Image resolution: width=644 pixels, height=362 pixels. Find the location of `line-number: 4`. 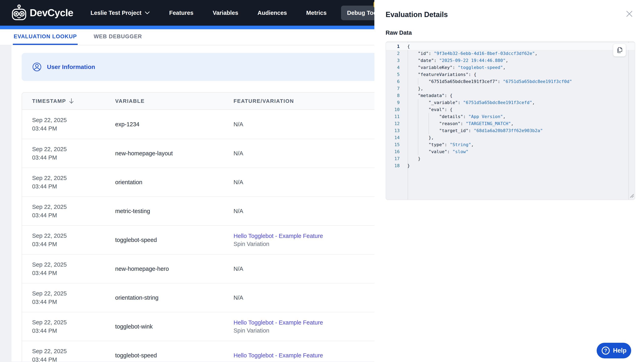

line-number: 4 is located at coordinates (395, 67).